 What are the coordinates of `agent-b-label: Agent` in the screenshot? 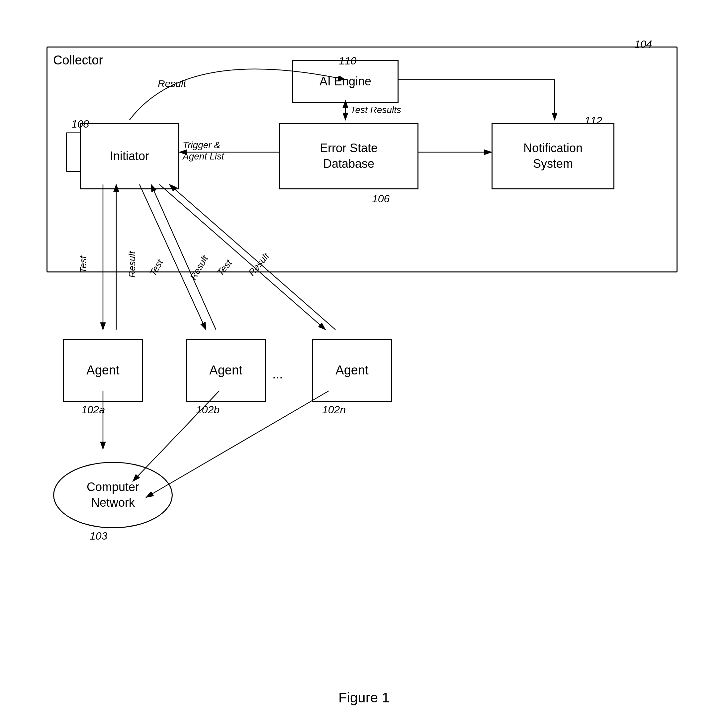 It's located at (226, 370).